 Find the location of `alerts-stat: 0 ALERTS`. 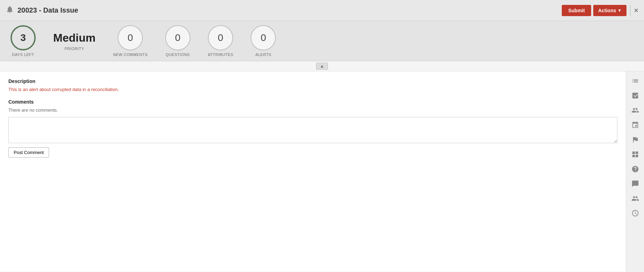

alerts-stat: 0 ALERTS is located at coordinates (263, 41).